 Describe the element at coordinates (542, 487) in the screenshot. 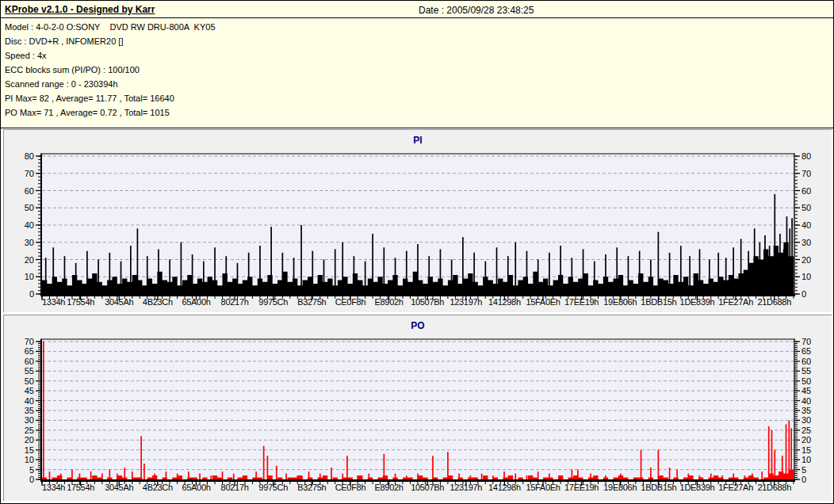

I see `x-axis-label: 15FA0Eh` at that location.